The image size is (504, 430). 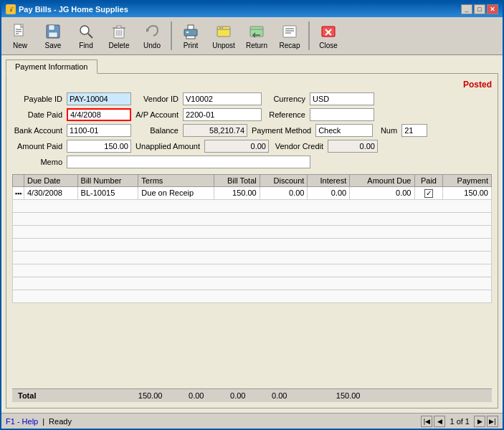 What do you see at coordinates (467, 181) in the screenshot?
I see `col-payment: Payment` at bounding box center [467, 181].